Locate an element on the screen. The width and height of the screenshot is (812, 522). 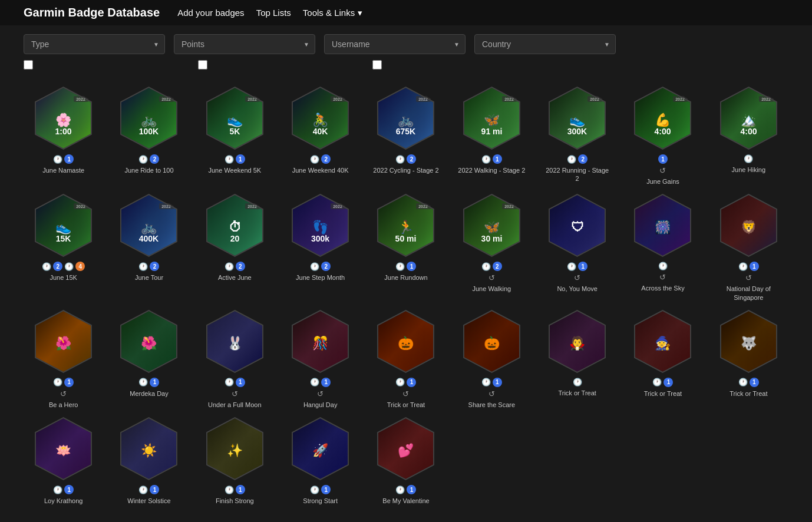
badge-cell: 🎃 🕐1↺Share the Scare is located at coordinates (491, 358).